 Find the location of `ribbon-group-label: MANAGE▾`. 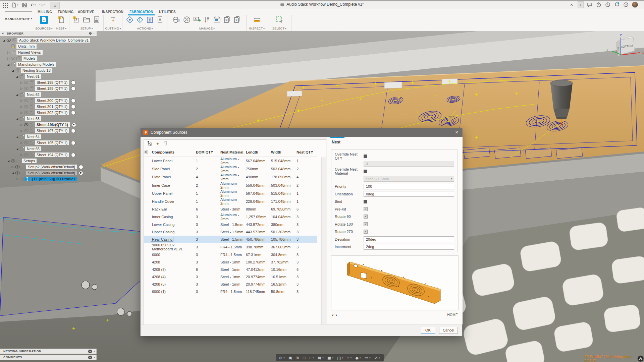

ribbon-group-label: MANAGE▾ is located at coordinates (207, 28).